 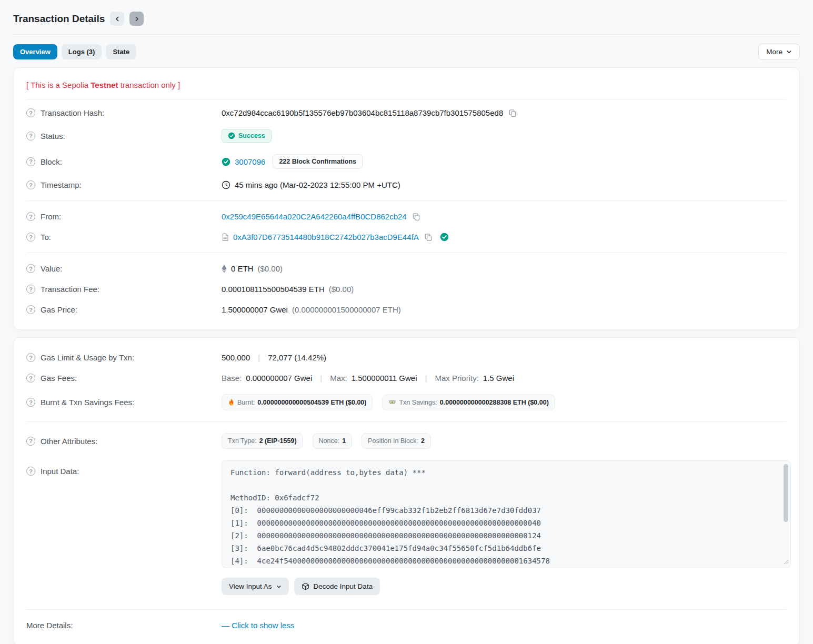 I want to click on chevron-left-icon, so click(x=117, y=19).